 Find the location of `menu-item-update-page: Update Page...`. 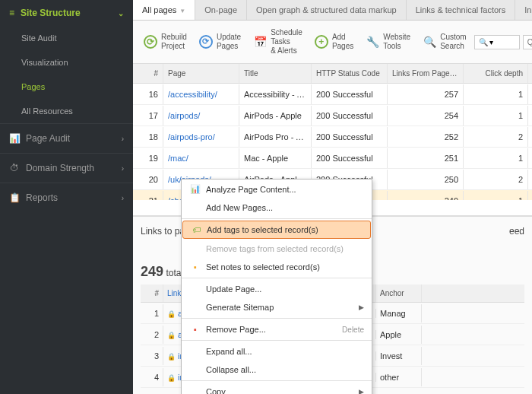

menu-item-update-page: Update Page... is located at coordinates (277, 289).